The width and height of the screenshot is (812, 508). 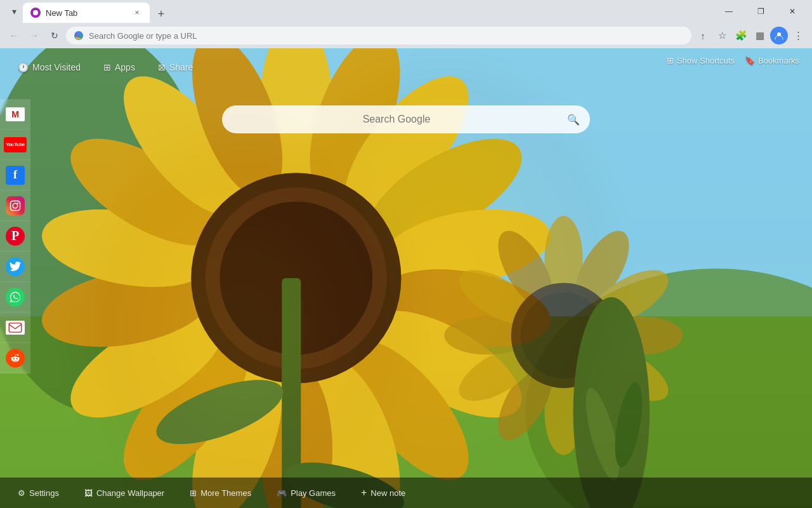 I want to click on sidebar-item-inbox, so click(x=15, y=328).